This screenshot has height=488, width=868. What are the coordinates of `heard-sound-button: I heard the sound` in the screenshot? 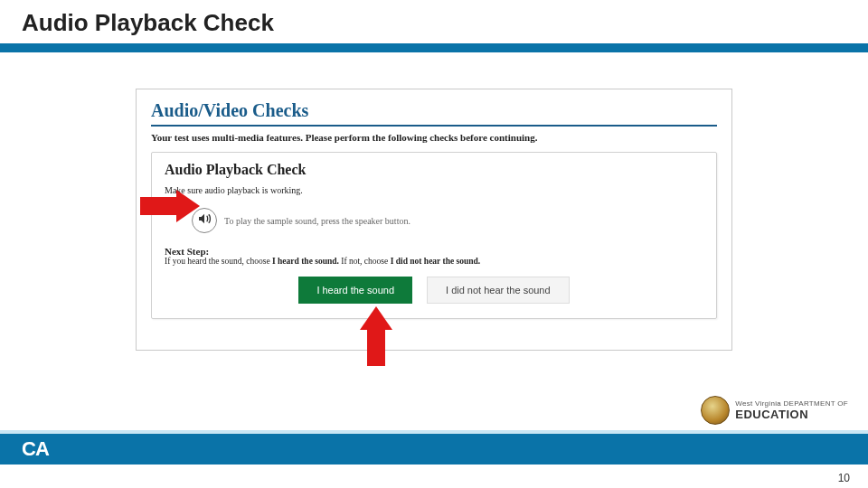 It's located at (355, 290).